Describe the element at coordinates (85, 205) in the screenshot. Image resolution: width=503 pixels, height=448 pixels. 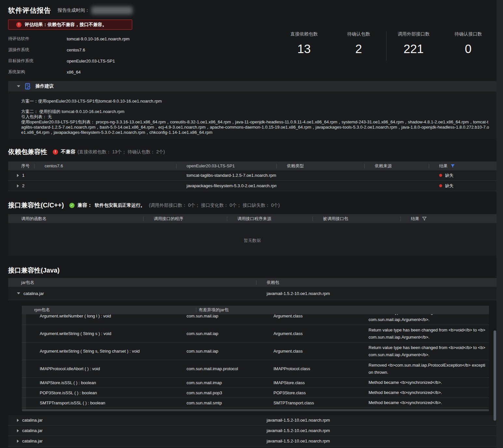
I see `cpp-status: 兼容：` at that location.